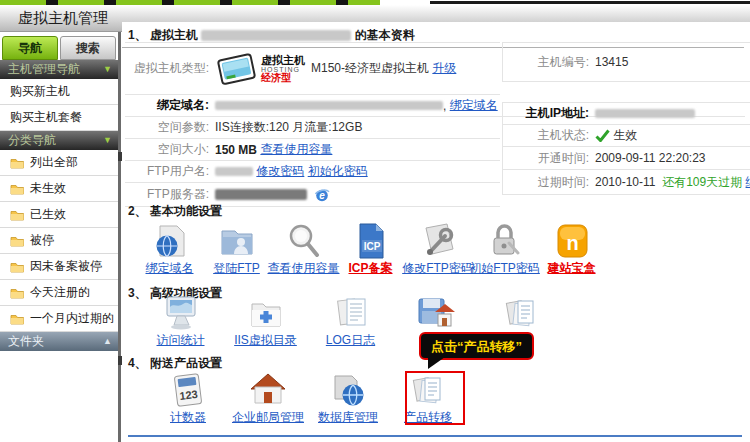  Describe the element at coordinates (59, 118) in the screenshot. I see `sidebar-item-buy-host-plan: 购买主机套餐` at that location.